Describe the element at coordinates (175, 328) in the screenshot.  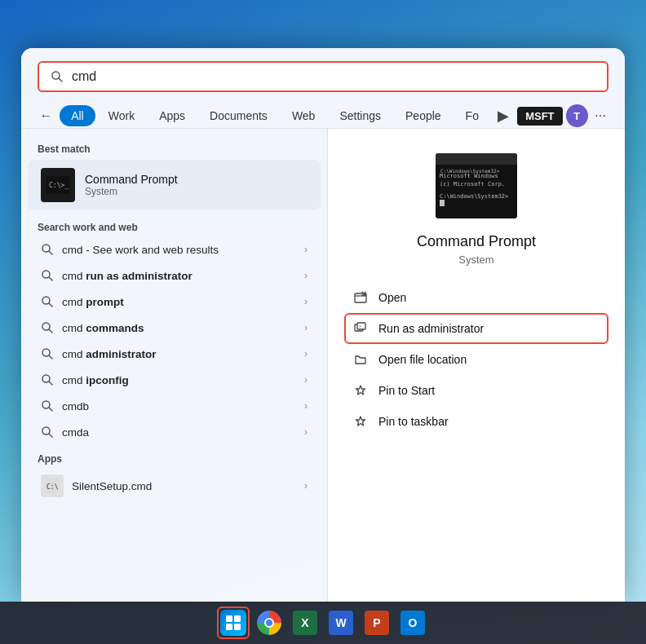
I see `search-result-3: cmd commands ›` at that location.